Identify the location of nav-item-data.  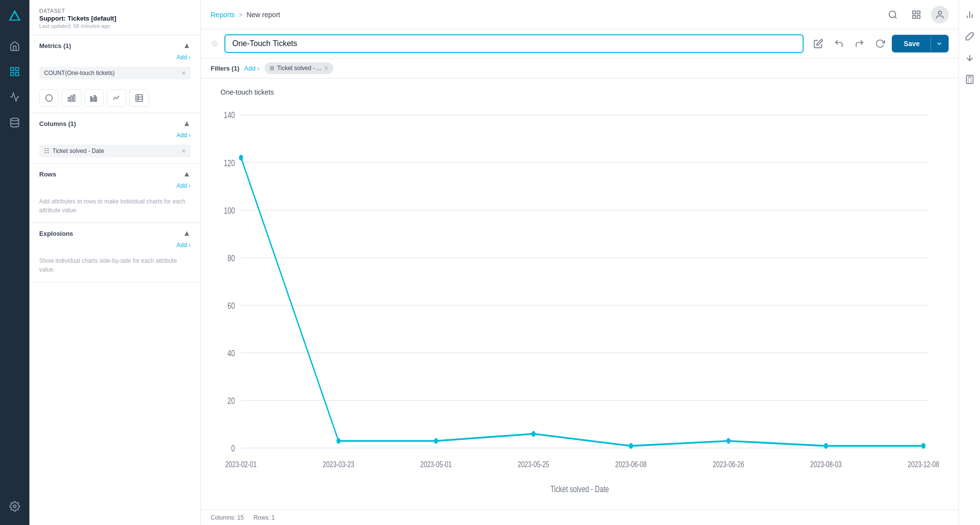
(15, 123).